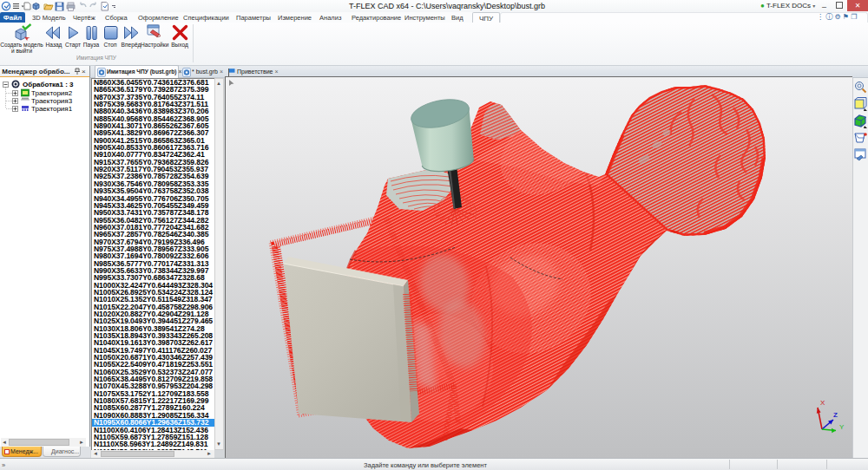 This screenshot has width=868, height=470. Describe the element at coordinates (823, 402) in the screenshot. I see `svg-text: X` at that location.